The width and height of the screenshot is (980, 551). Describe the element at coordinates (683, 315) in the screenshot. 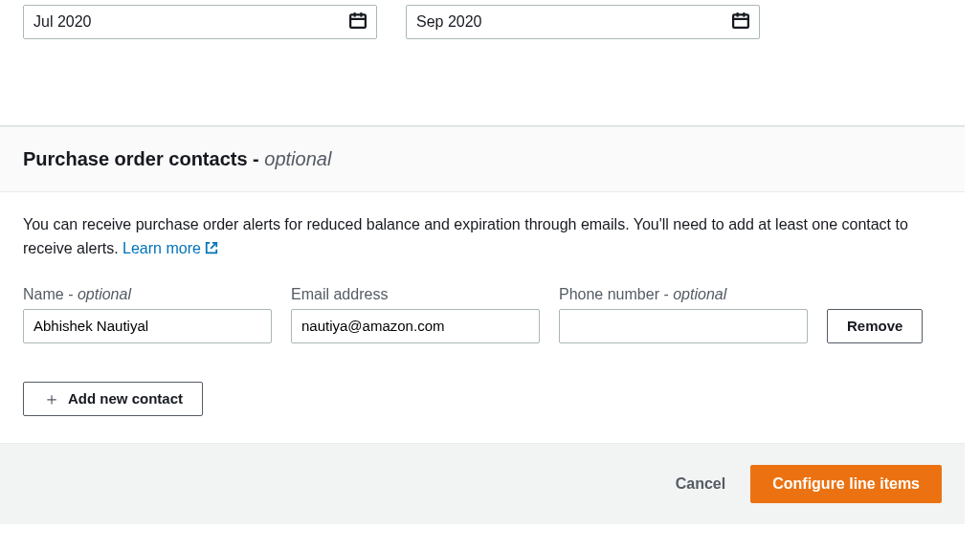

I see `phone-field: Phone number - optional` at that location.